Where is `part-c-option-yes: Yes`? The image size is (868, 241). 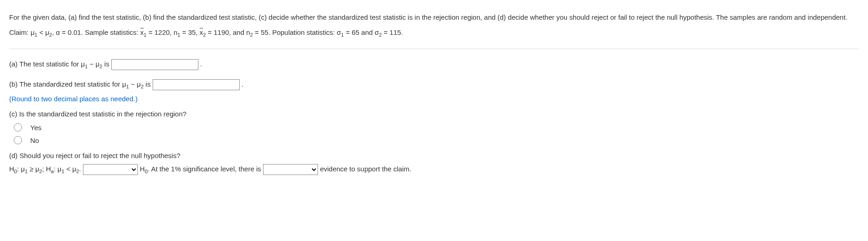
part-c-option-yes: Yes is located at coordinates (436, 127).